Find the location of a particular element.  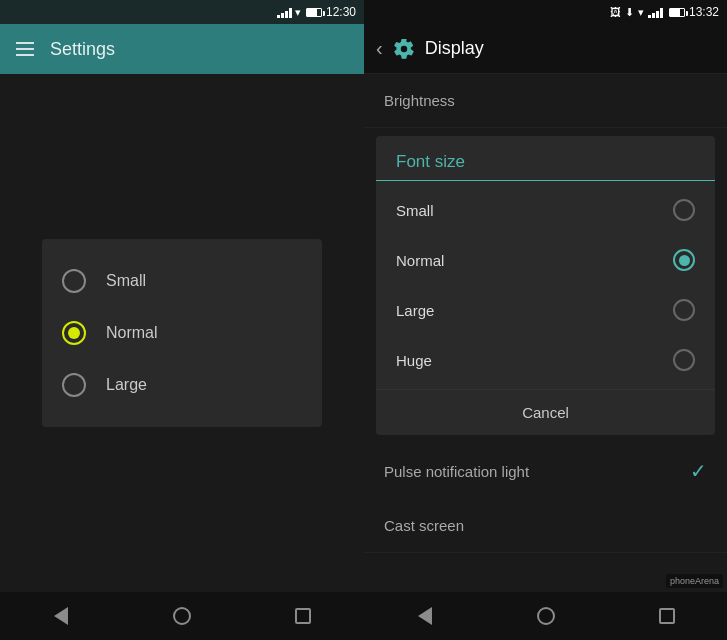

radio-label-large: Large is located at coordinates (126, 385).